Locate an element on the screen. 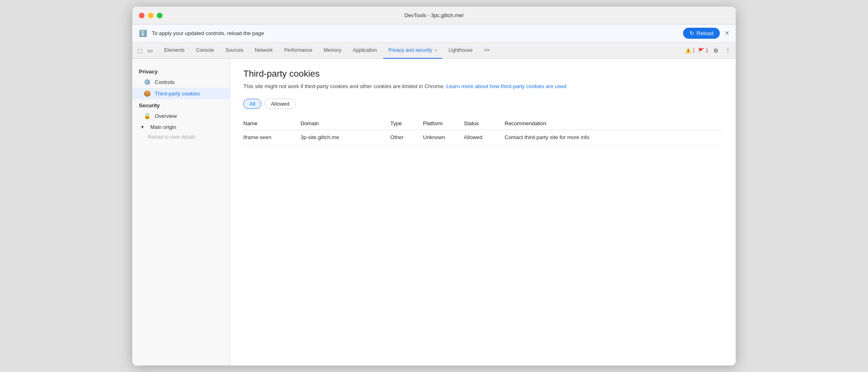 The width and height of the screenshot is (868, 372). col-header-platform: Platform is located at coordinates (443, 124).